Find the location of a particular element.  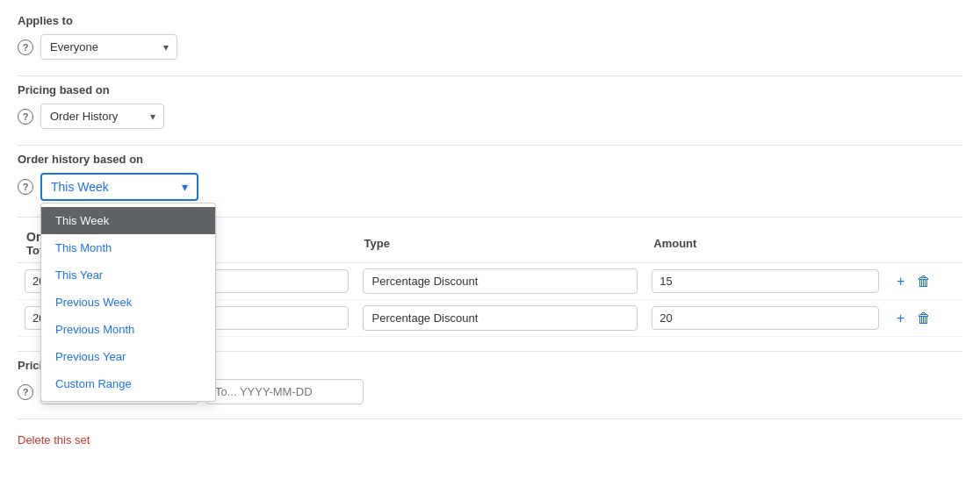

tier-row-2-type-cell: Percentage Discount Fixed Discount Fixed… is located at coordinates (501, 318).